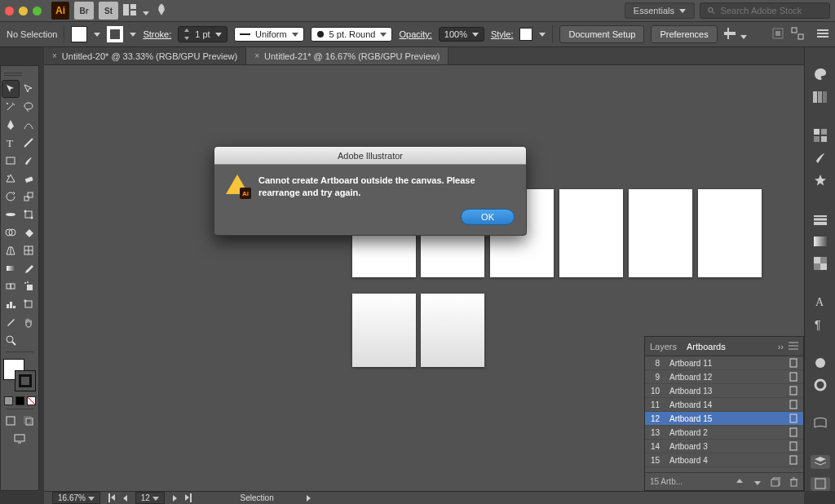 This screenshot has width=835, height=504. Describe the element at coordinates (25, 381) in the screenshot. I see `stroke-color` at that location.